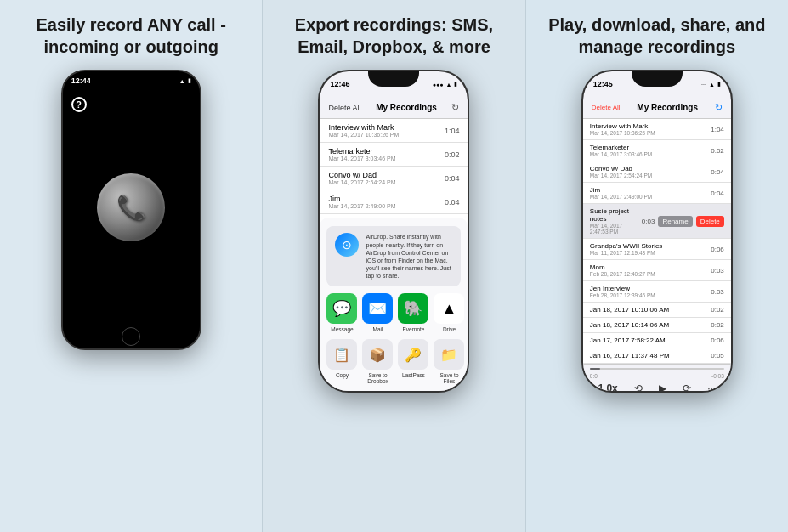 This screenshot has width=788, height=532. I want to click on refresh-icon-right: ↻, so click(719, 107).